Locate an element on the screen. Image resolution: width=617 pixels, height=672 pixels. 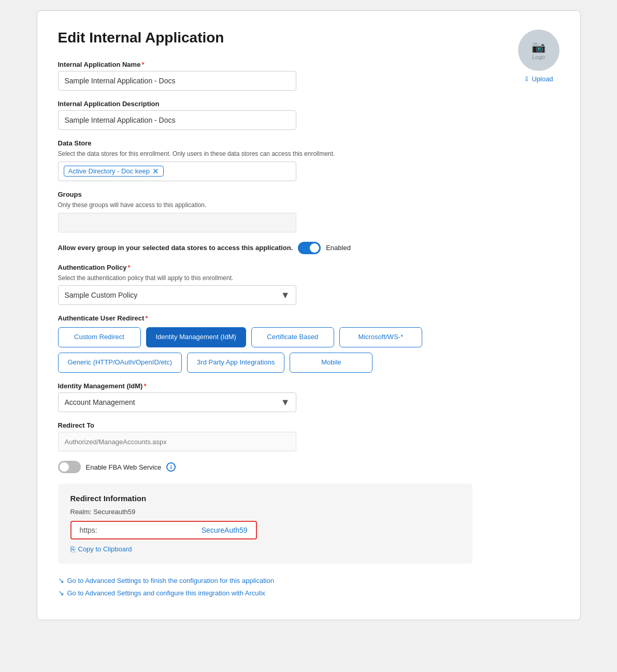
upload-label: Upload is located at coordinates (542, 79).